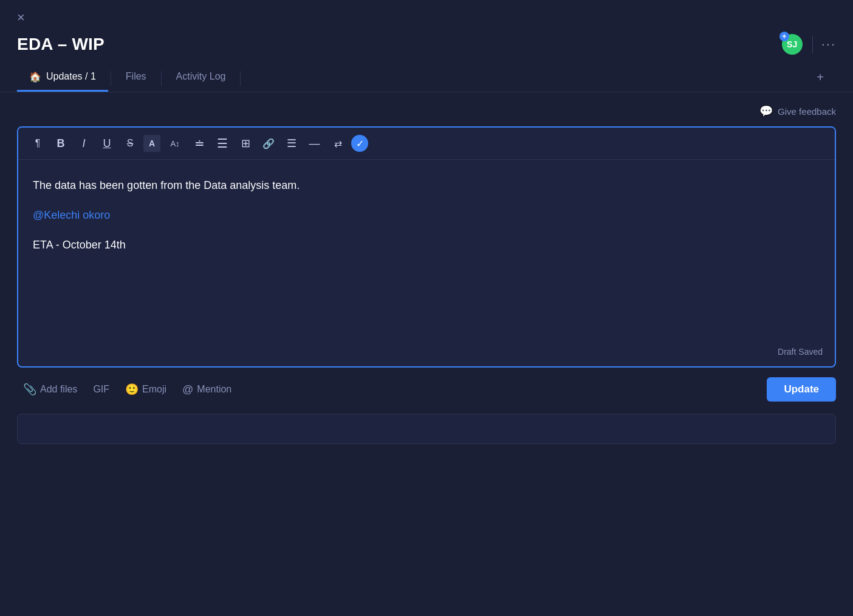 This screenshot has height=616, width=853. I want to click on bold-button: B, so click(61, 143).